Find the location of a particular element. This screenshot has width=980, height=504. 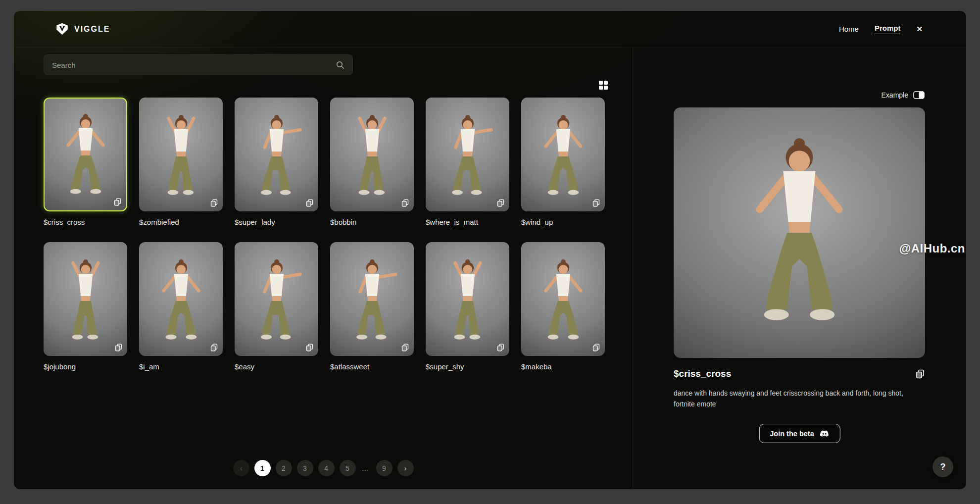

template-label: $super_shy is located at coordinates (467, 366).